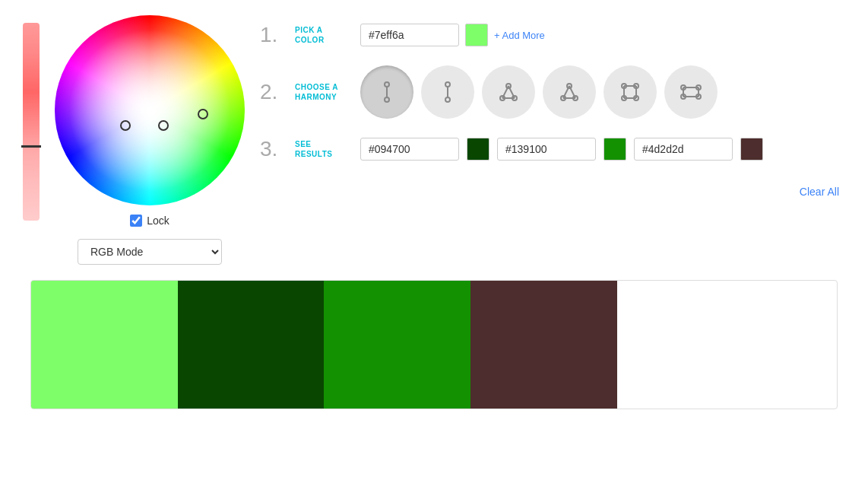  What do you see at coordinates (539, 92) in the screenshot?
I see `harmony-buttons` at bounding box center [539, 92].